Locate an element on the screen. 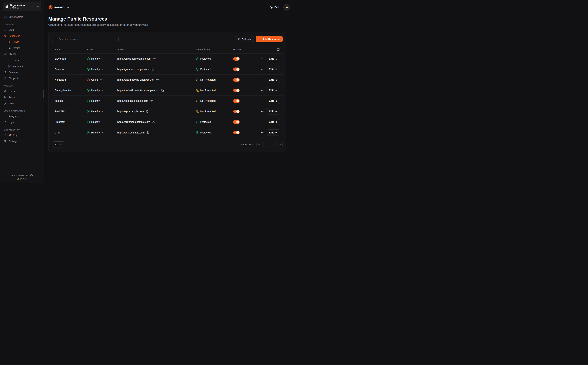  sidebar-item-blueprints: Blueprints is located at coordinates (22, 78).